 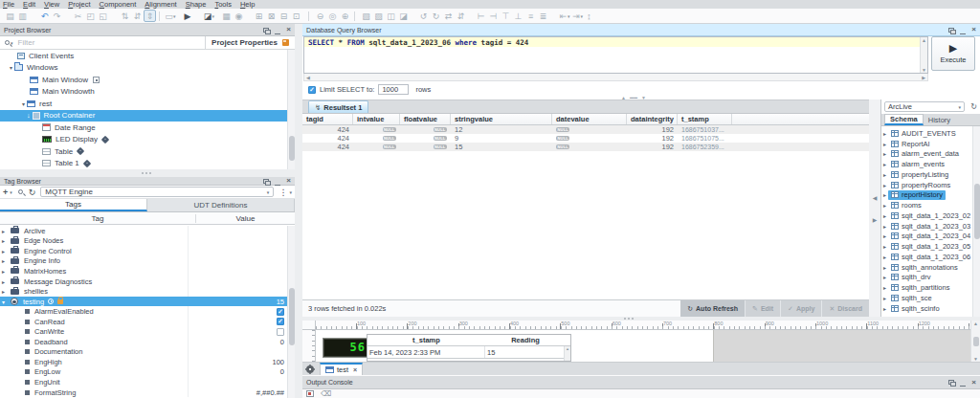 I want to click on tag-tree-row-engunit: EngUnit, so click(x=144, y=383).